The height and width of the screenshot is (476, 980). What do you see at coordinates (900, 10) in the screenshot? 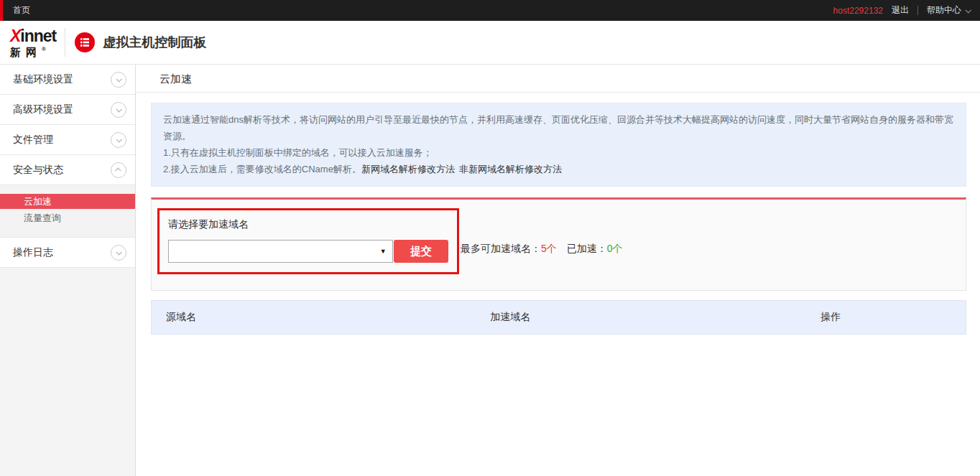
I see `logout-link: 退出` at bounding box center [900, 10].